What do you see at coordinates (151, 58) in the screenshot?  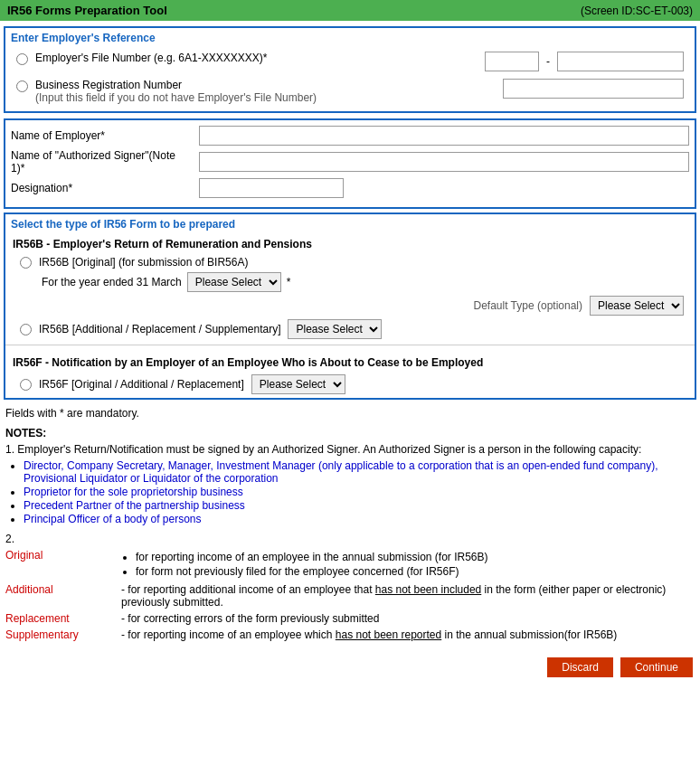 I see `file-number-label: Employer's File Number (e.g. 6A1-XXXXXXX…` at bounding box center [151, 58].